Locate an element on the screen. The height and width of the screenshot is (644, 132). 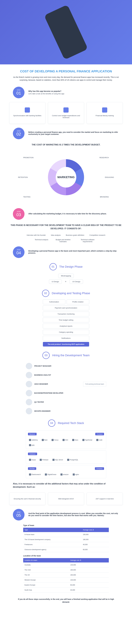
phase-01-title: The Design Phase is located at coordinates (71, 267).